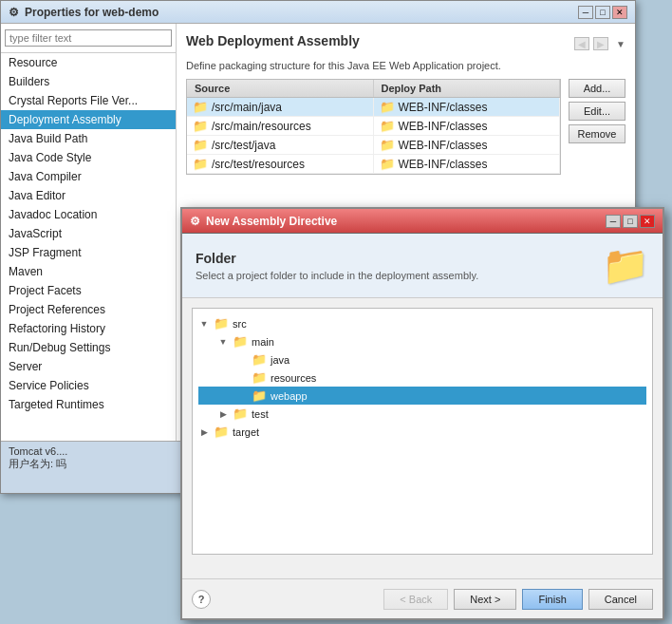 This screenshot has width=672, height=624. I want to click on add-button: Add..., so click(597, 88).